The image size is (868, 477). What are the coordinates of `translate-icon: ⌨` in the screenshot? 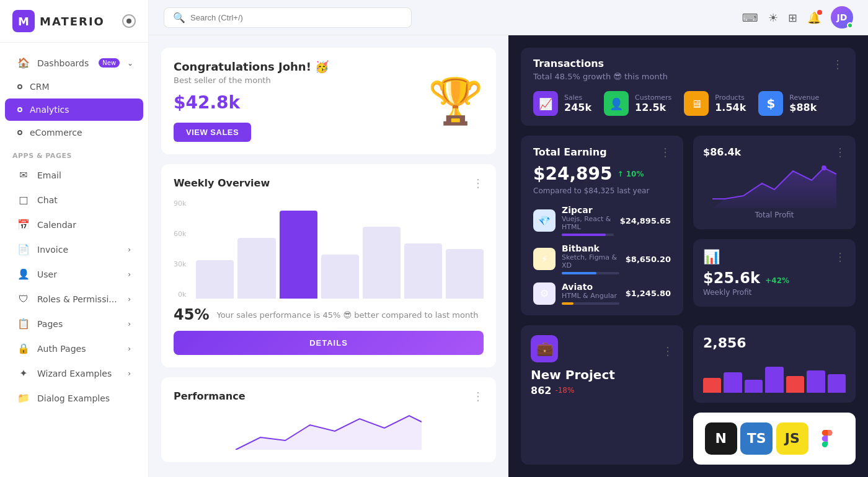 It's located at (750, 17).